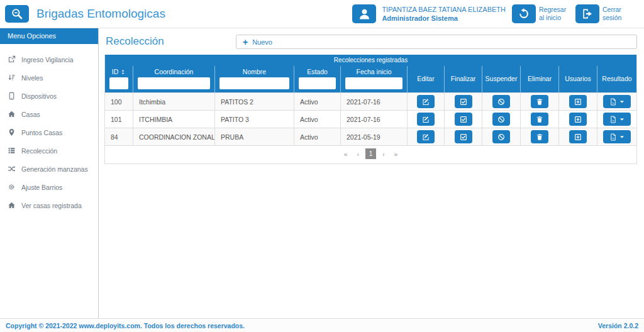  Describe the element at coordinates (49, 169) in the screenshot. I see `sidebar-item-generacion-manzanas: Generación manzanas` at that location.